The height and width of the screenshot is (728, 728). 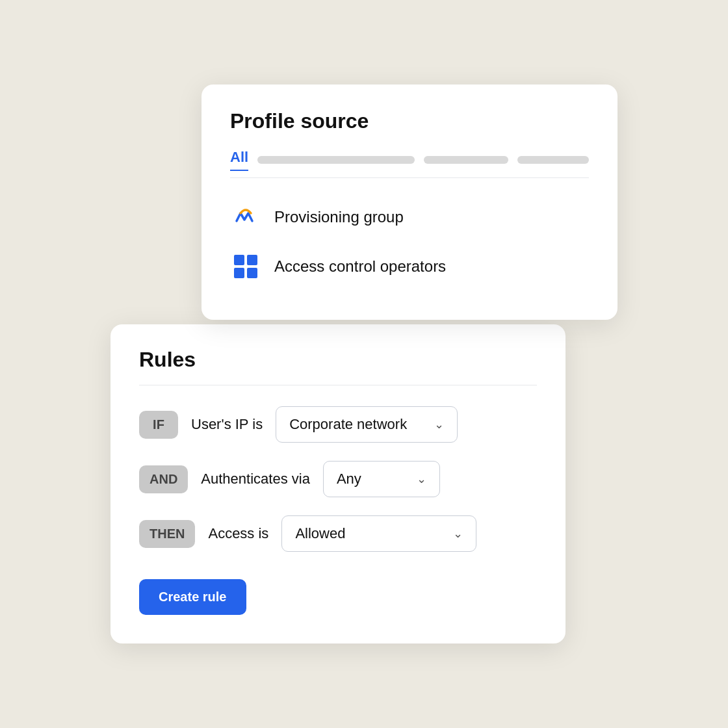 I want to click on corporate-network-value: Corporate network, so click(x=348, y=424).